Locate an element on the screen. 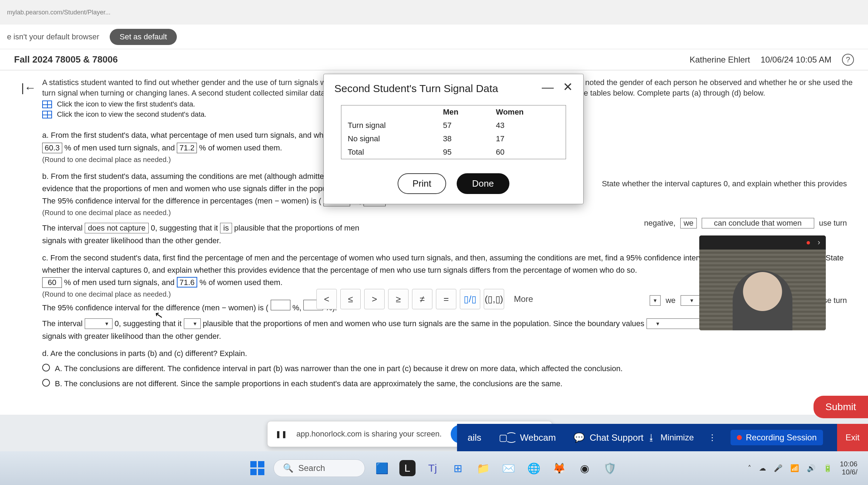 The image size is (868, 485). tray-volume-icon: 🔊 is located at coordinates (811, 468).